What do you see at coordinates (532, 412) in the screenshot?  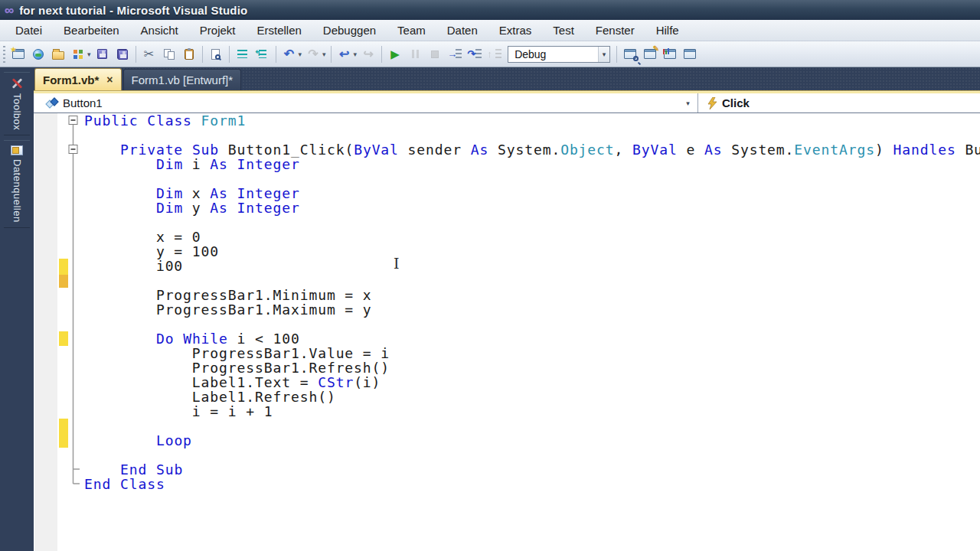 I see `code-line: i = i + 1` at bounding box center [532, 412].